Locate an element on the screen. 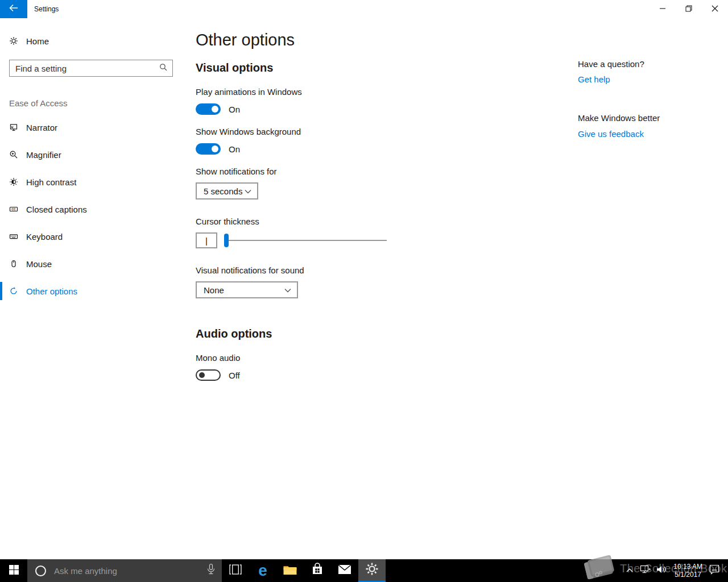 This screenshot has height=582, width=728. clock-date: 5/1/2017 is located at coordinates (688, 575).